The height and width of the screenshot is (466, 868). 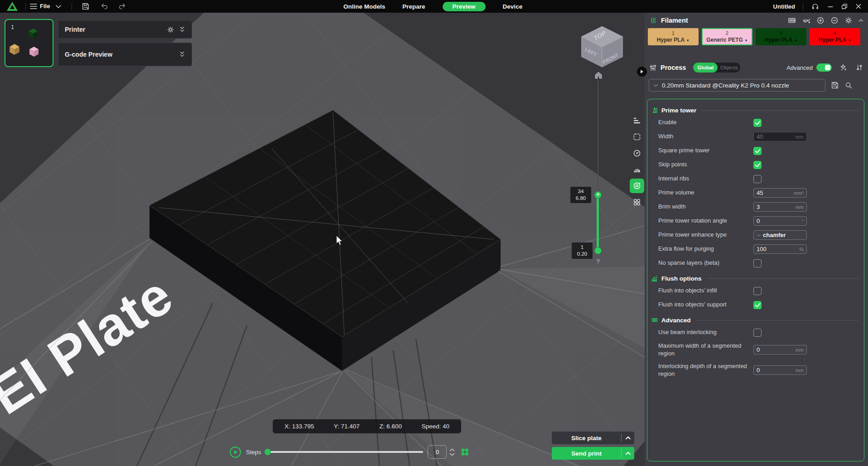 What do you see at coordinates (125, 54) in the screenshot?
I see `gcode-preview-panel-header: G-code Preview` at bounding box center [125, 54].